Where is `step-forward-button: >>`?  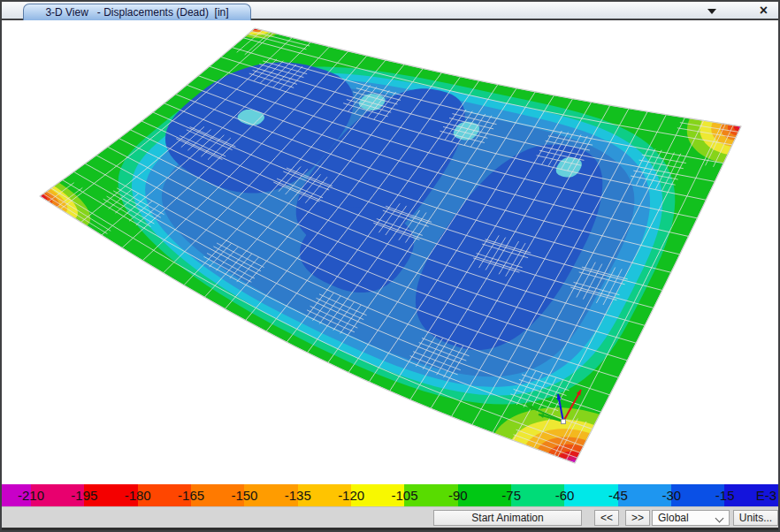
step-forward-button: >> is located at coordinates (638, 518).